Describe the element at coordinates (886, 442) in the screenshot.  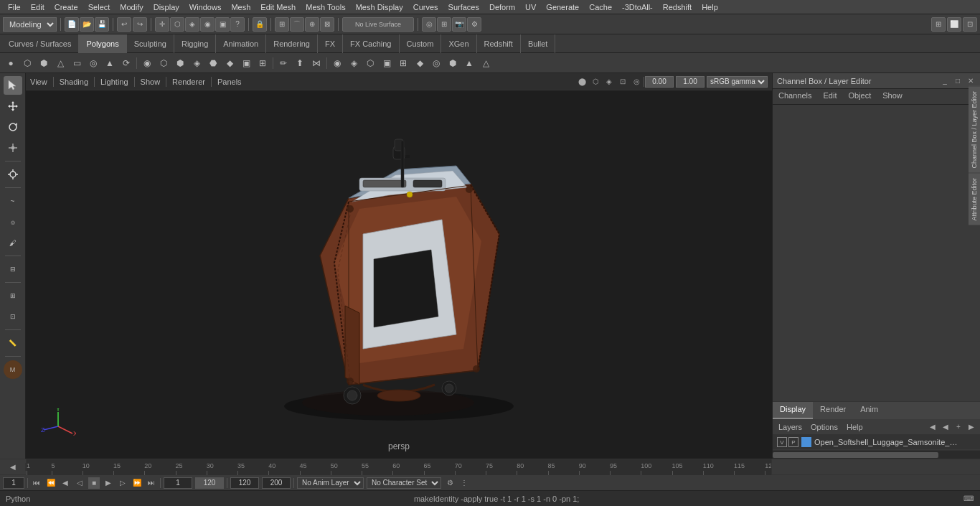
I see `layer-name: Open_Softshell_Luggage_Samsonite_Bro` at that location.